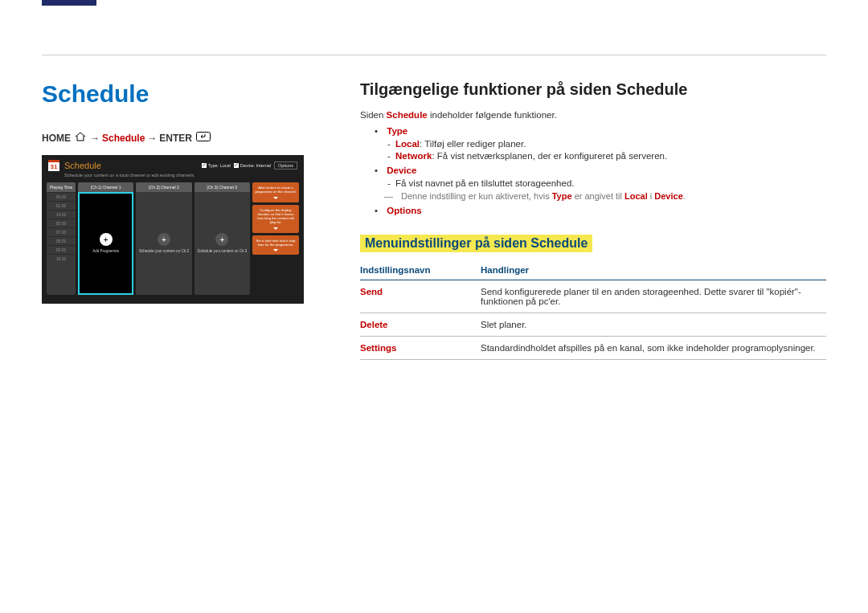 The width and height of the screenshot is (868, 613). Describe the element at coordinates (276, 219) in the screenshot. I see `tip-2: Configure the display duration so that i…` at that location.